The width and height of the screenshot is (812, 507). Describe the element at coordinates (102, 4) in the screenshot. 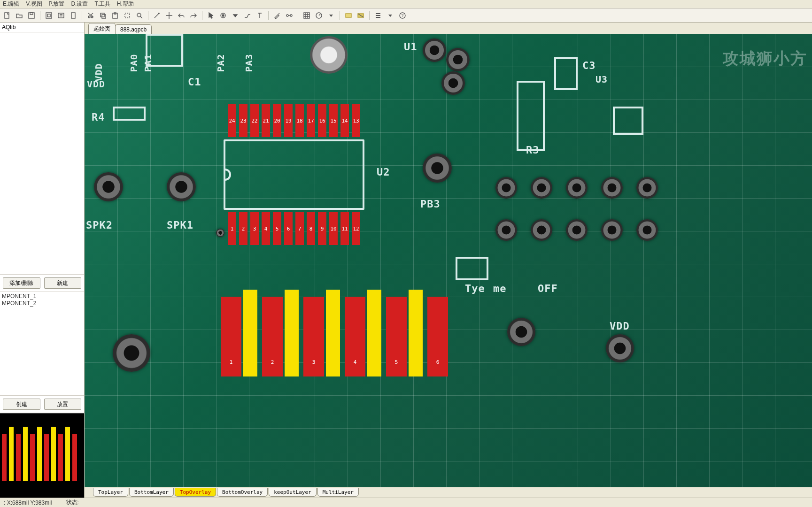

I see `menu-tools: T.工具` at that location.